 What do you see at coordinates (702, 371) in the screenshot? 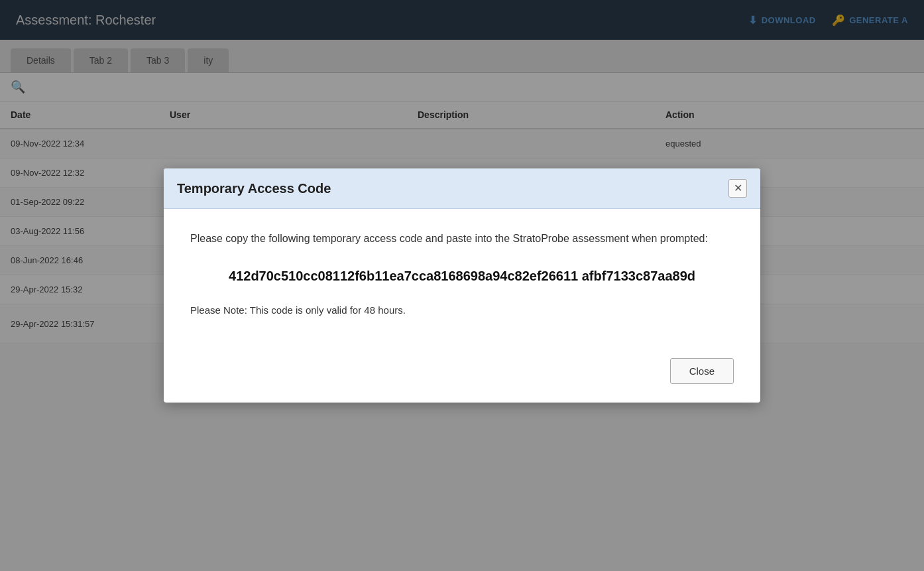
I see `modal-close-button: Close` at bounding box center [702, 371].